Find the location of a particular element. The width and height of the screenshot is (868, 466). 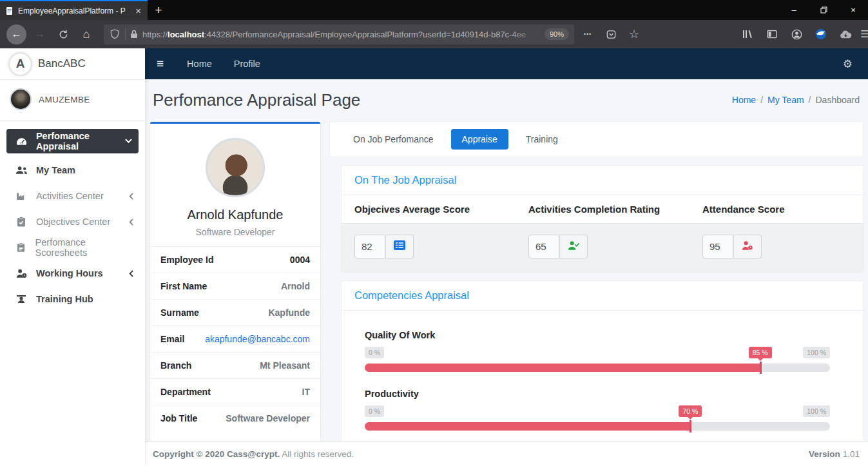

objectives-list-button is located at coordinates (400, 246).